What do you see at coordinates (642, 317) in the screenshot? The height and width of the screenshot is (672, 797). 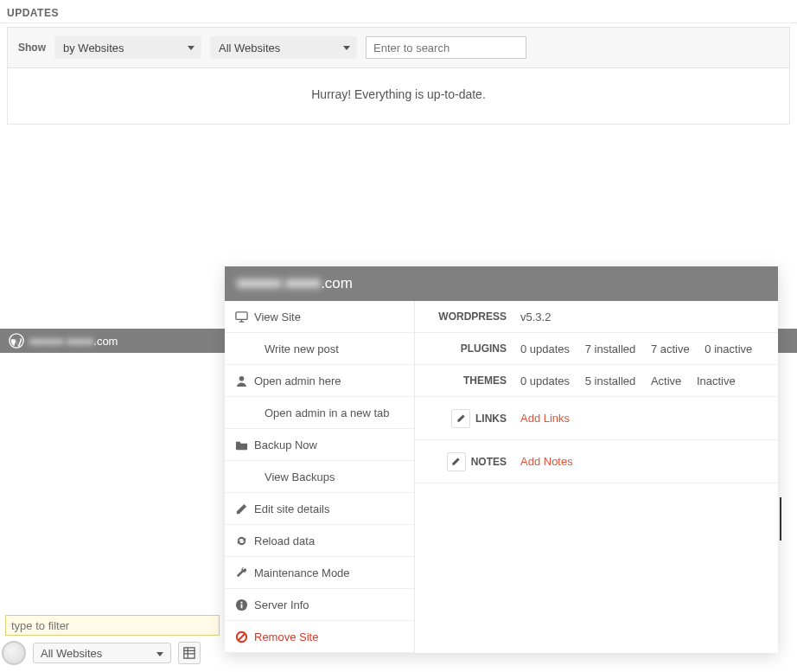 I see `detail-wordpress-value: v5.3.2` at bounding box center [642, 317].